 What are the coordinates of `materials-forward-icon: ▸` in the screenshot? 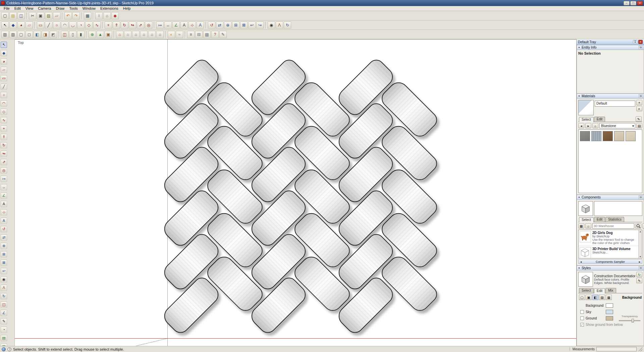 It's located at (588, 126).